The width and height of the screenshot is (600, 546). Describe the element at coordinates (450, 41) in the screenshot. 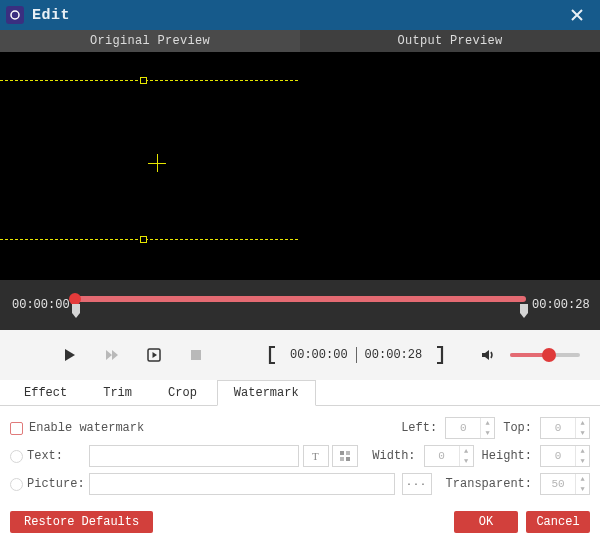

I see `output-preview-label: Output Preview` at that location.